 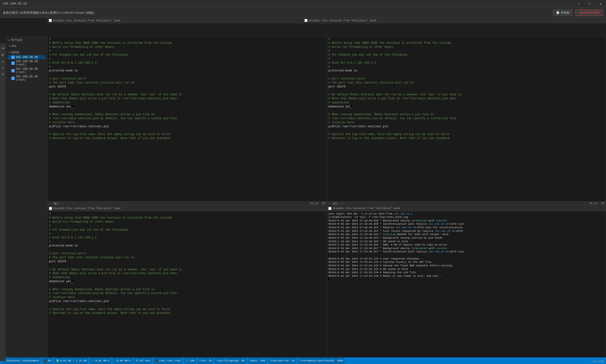 I want to click on status-boot: /boot: 18%, so click(x=257, y=361).